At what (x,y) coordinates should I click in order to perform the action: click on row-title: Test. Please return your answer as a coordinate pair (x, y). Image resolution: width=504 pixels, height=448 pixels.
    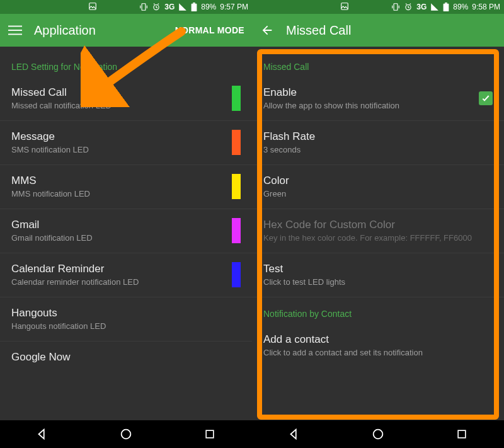
    Looking at the image, I should click on (378, 269).